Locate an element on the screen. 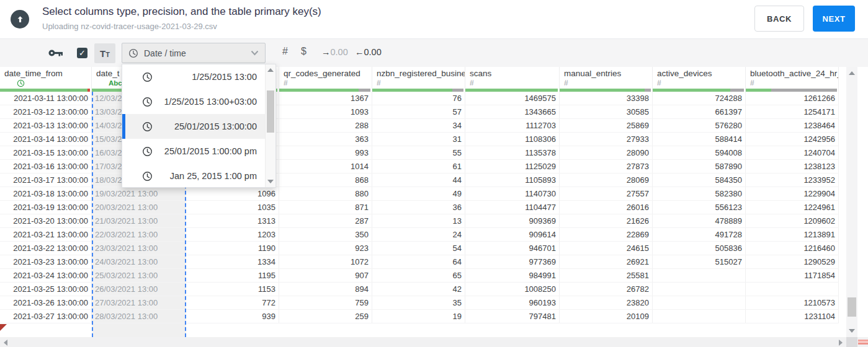  table-cell: 724288 is located at coordinates (699, 98).